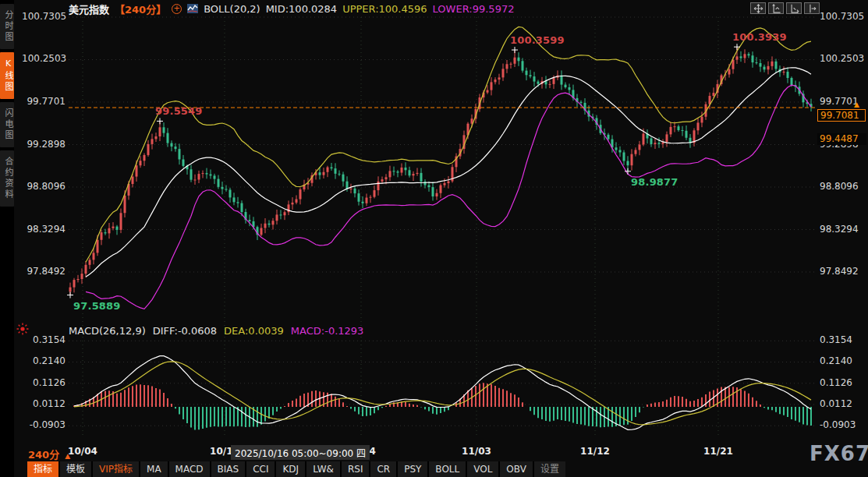 The height and width of the screenshot is (477, 868). Describe the element at coordinates (23, 329) in the screenshot. I see `alarm-icon` at that location.